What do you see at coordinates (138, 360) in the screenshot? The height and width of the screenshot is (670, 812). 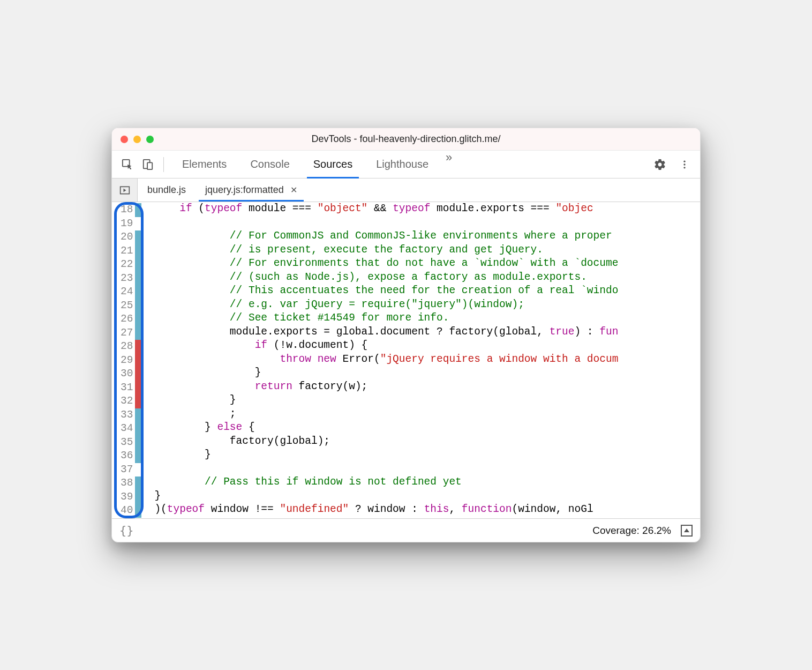 I see `coverage-column` at bounding box center [138, 360].